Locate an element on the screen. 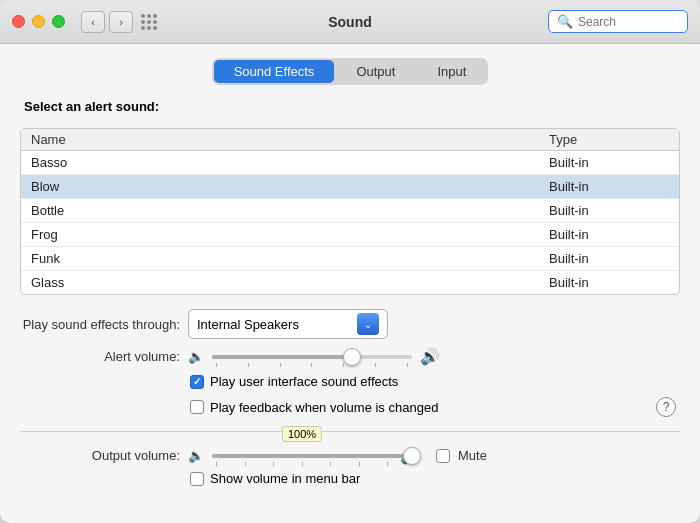 This screenshot has width=700, height=523. mute-checkbox is located at coordinates (443, 456).